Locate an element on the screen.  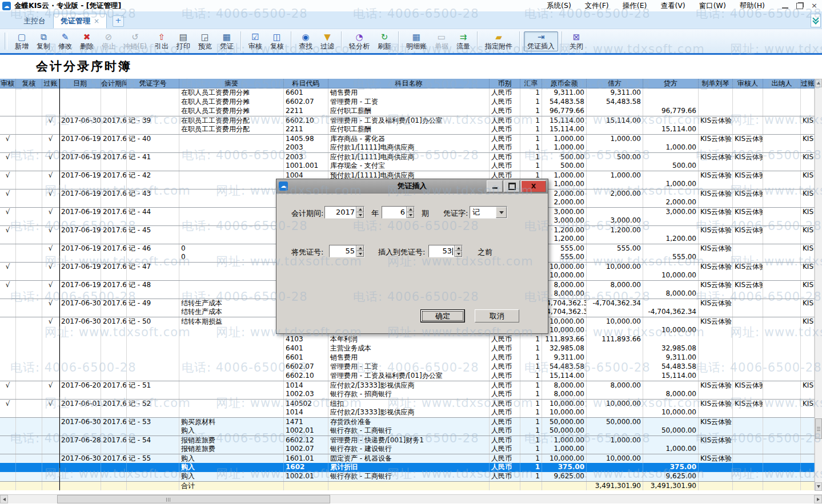
column-header-vno: 凭证字号 is located at coordinates (153, 83).